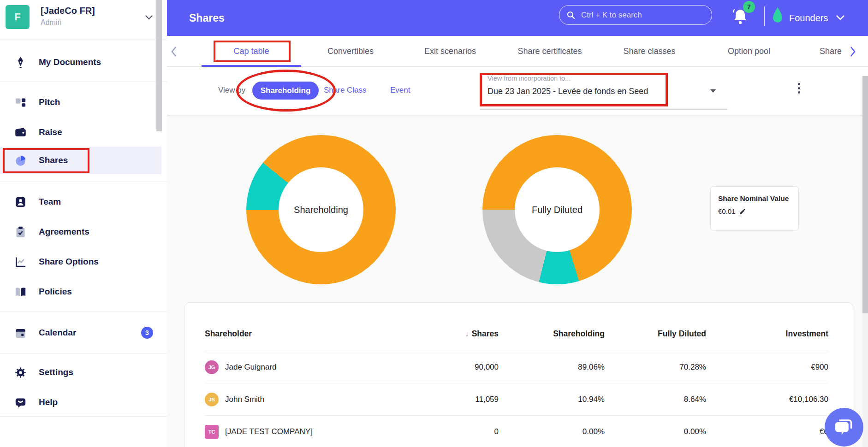  What do you see at coordinates (20, 262) in the screenshot?
I see `line-chart-icon` at bounding box center [20, 262].